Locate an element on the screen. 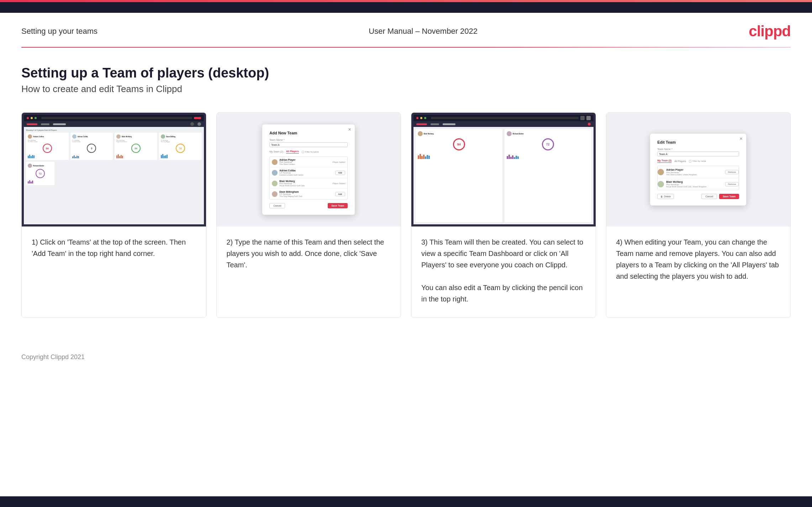 The height and width of the screenshot is (507, 812). modal2-filter-checkbox is located at coordinates (303, 152).